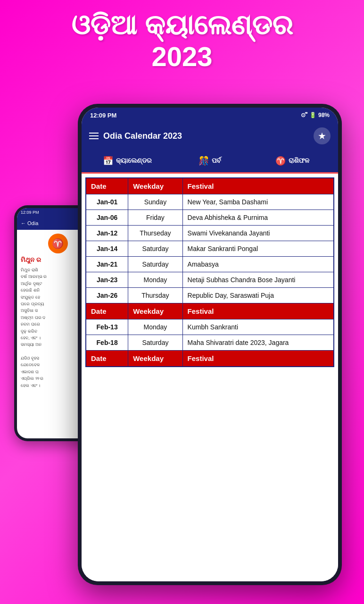 Image resolution: width=364 pixels, height=604 pixels. I want to click on table-row: Feb-18 Saturday Maha Shivaratri date 202…, so click(210, 343).